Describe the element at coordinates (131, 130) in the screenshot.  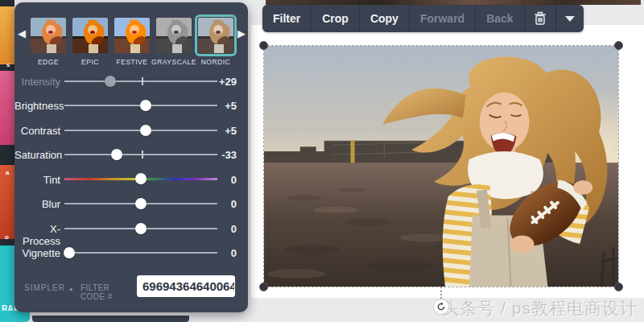
I see `slider-row-contrast: Contrast +5` at that location.